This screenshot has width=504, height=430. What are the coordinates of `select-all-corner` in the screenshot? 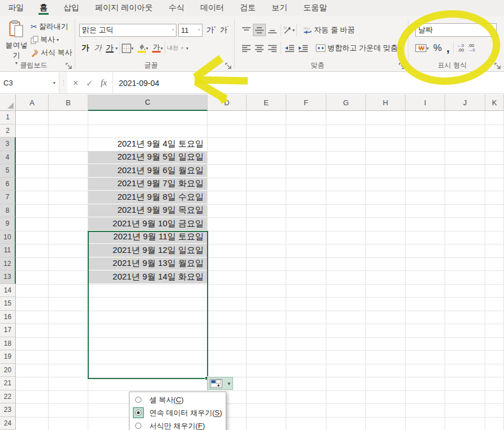 It's located at (8, 103).